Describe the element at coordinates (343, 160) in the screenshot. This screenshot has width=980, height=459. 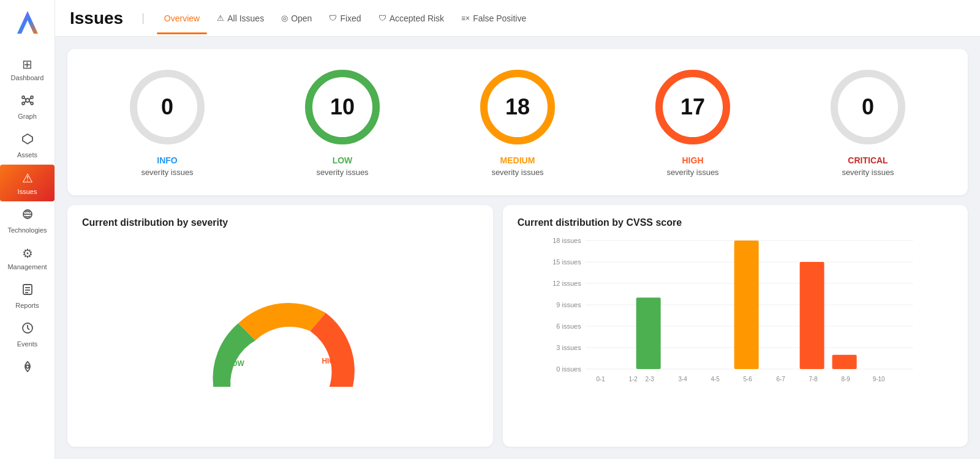
I see `low-label: LOW` at that location.